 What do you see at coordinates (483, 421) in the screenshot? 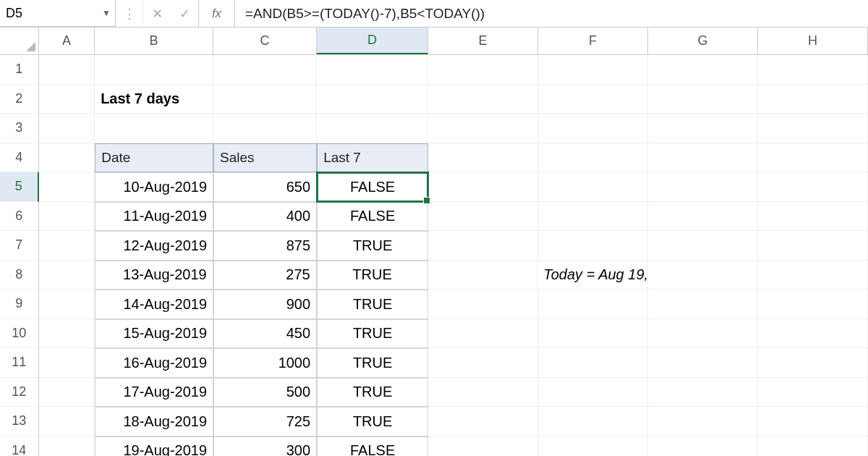
I see `cell-E13` at bounding box center [483, 421].